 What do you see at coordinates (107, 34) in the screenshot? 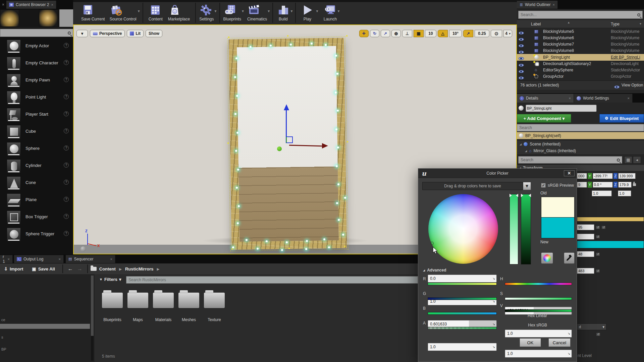
I see `viewport-perspective-button: Perspective` at bounding box center [107, 34].